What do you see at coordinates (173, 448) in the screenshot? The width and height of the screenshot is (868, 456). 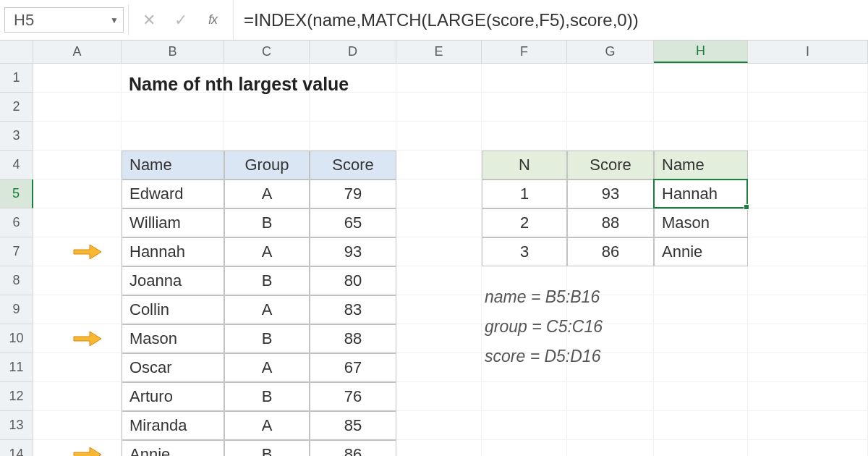 I see `table1-name: Annie` at bounding box center [173, 448].